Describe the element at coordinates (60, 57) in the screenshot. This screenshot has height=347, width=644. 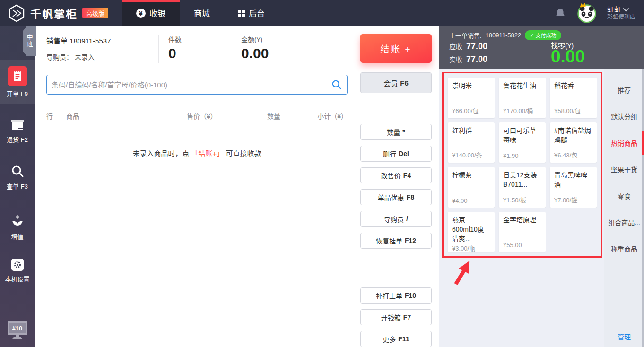
I see `guide-label: 导购员：` at that location.